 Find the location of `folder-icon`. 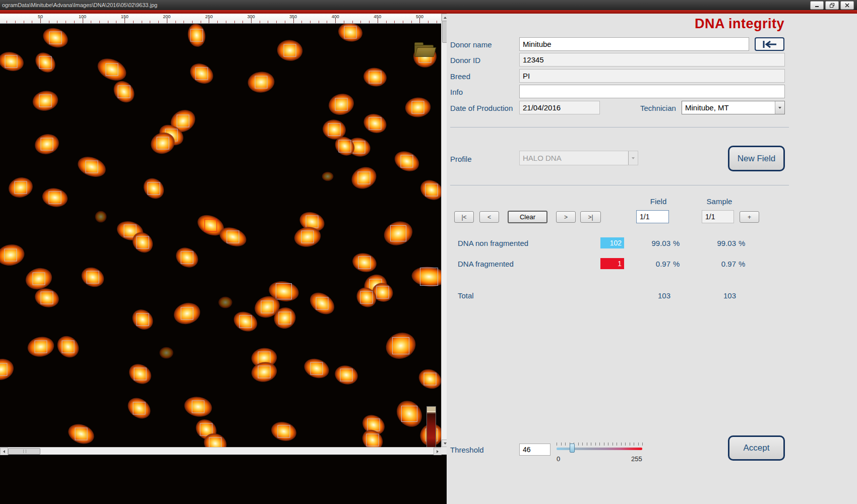

folder-icon is located at coordinates (424, 49).